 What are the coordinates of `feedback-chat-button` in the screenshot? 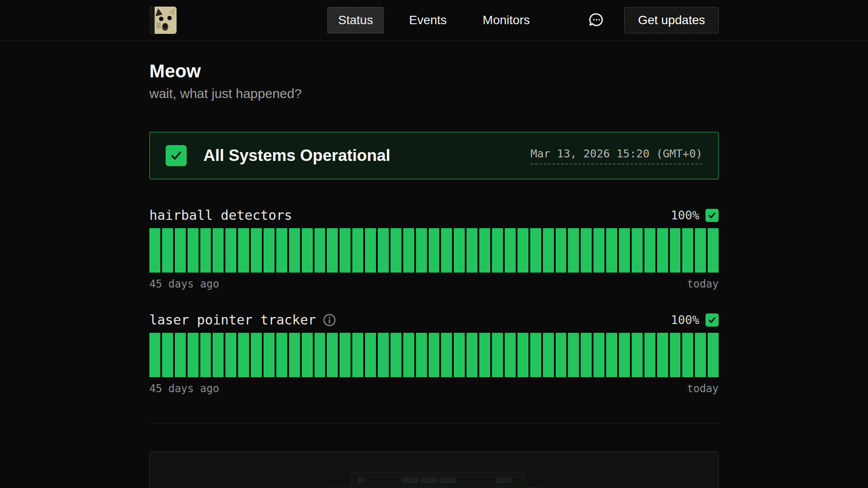 It's located at (597, 20).